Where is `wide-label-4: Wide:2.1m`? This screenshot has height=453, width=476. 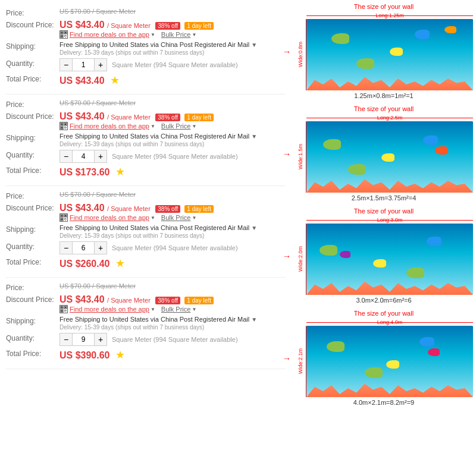
wide-label-4: Wide:2.1m is located at coordinates (300, 361).